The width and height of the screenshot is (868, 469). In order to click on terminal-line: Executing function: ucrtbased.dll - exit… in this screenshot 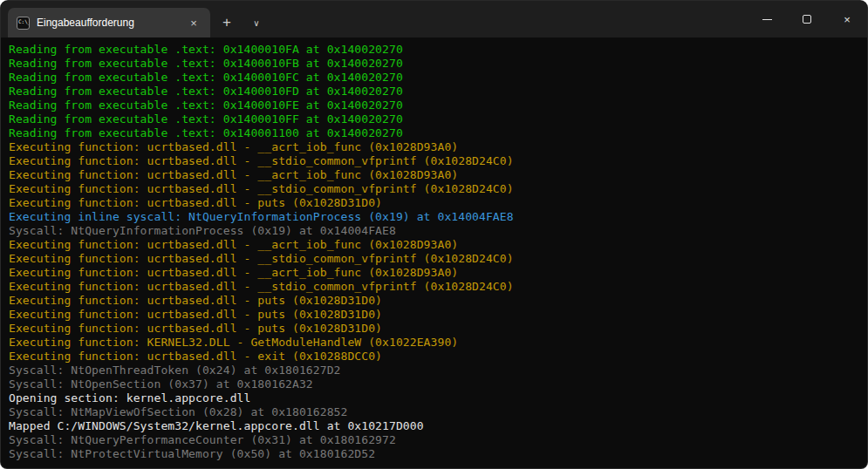, I will do `click(438, 357)`.